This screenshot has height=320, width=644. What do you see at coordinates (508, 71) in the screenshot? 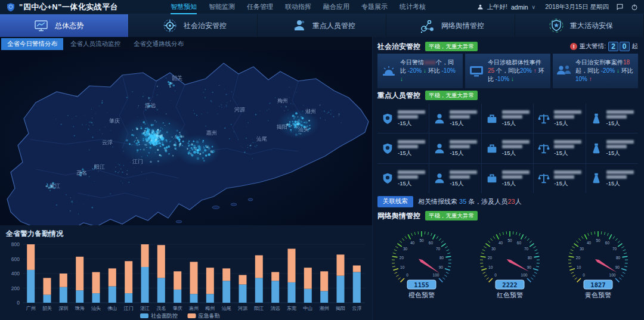
I see `stat-card-1: 今日涉稳群体性事件 25 个，同比20% ↑ 环比 -10% ↓` at bounding box center [508, 71].